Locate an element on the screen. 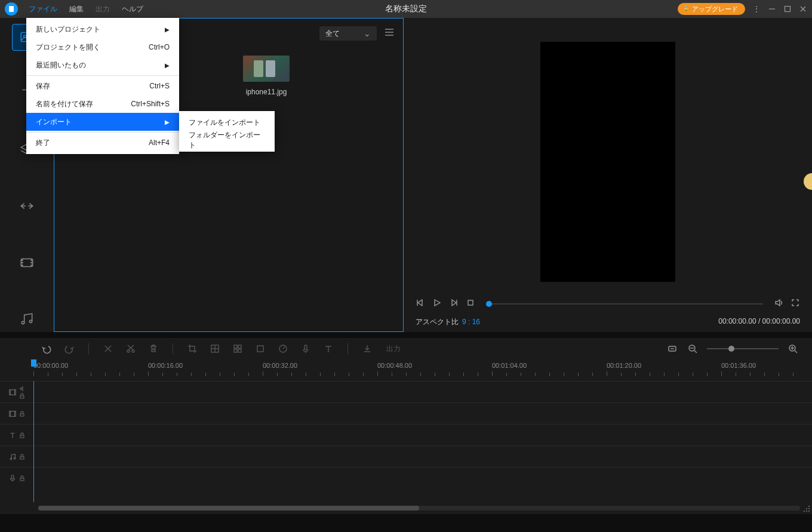  upgrade-button: アップグレード is located at coordinates (712, 9).